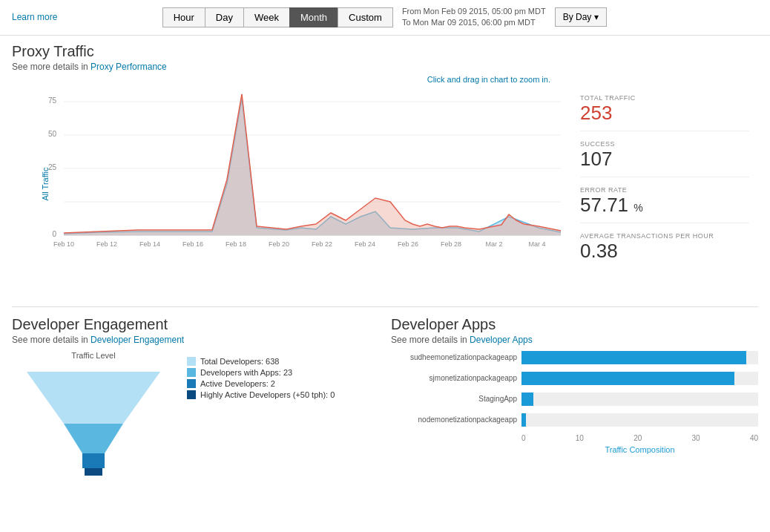 This screenshot has width=770, height=532. What do you see at coordinates (191, 361) in the screenshot?
I see `legend-dot-total` at bounding box center [191, 361].